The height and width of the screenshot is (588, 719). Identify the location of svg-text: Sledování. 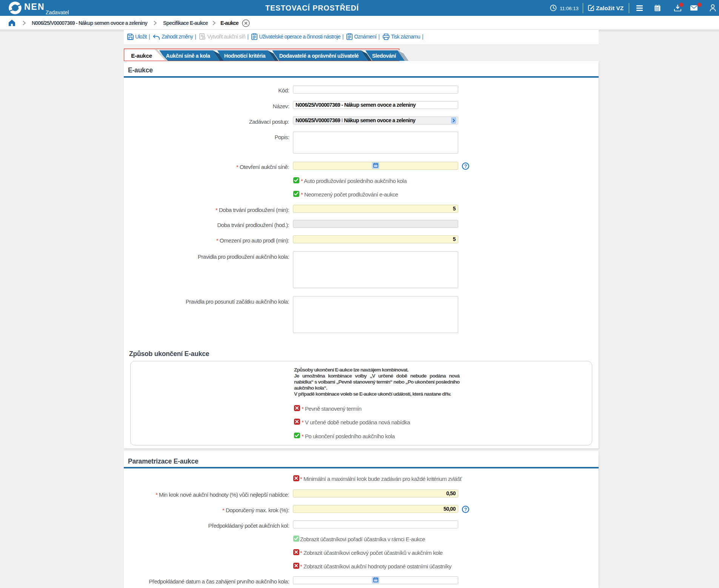
(384, 56).